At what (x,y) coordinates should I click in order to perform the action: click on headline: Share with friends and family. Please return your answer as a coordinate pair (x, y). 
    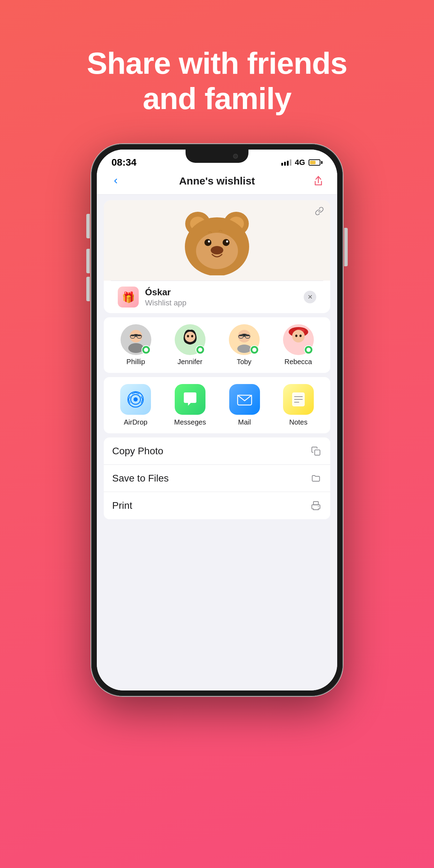
    Looking at the image, I should click on (217, 81).